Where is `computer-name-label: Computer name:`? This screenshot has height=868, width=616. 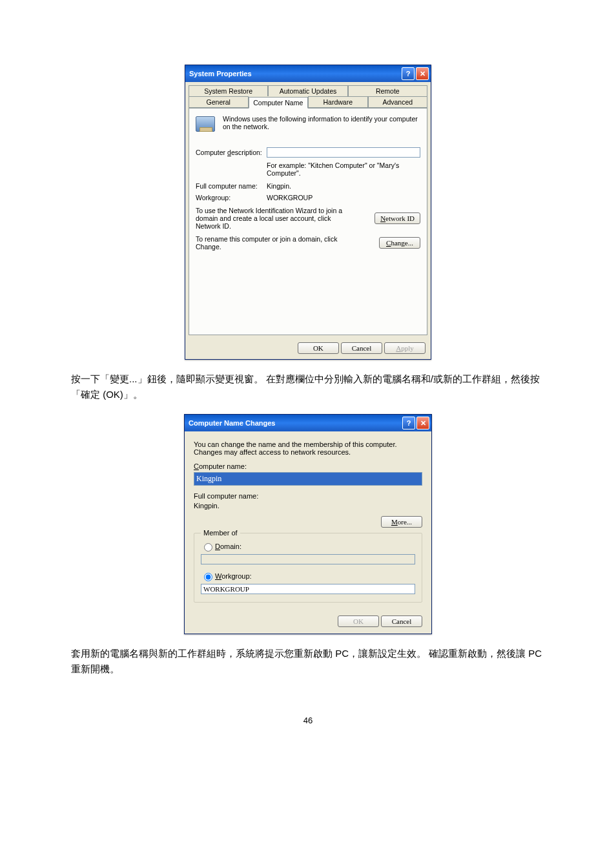 computer-name-label: Computer name: is located at coordinates (308, 466).